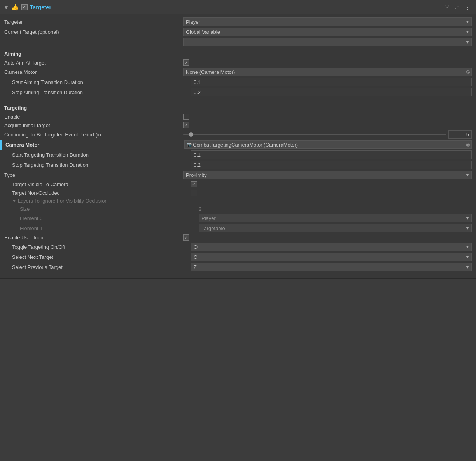 Image resolution: width=476 pixels, height=461 pixels. Describe the element at coordinates (331, 92) in the screenshot. I see `stop-aiming-value` at that location.